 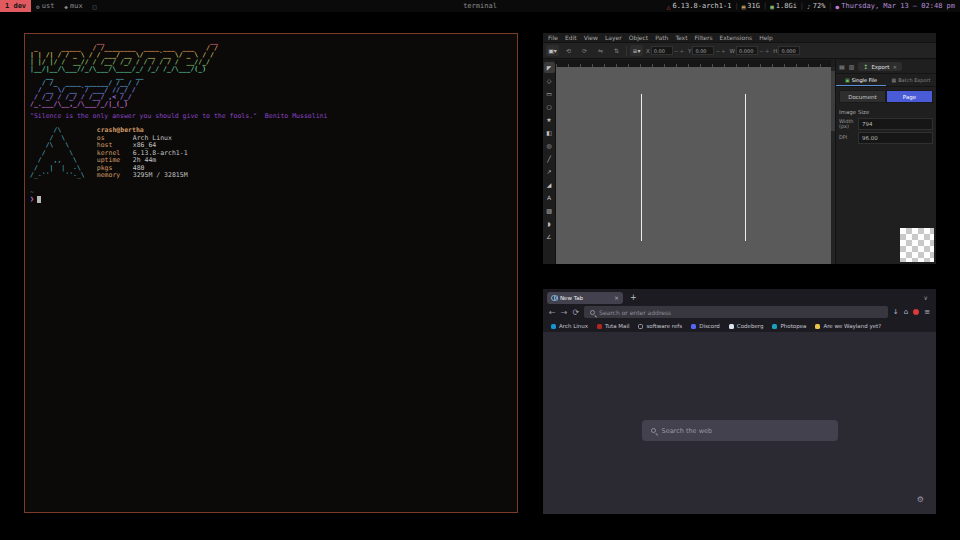 What do you see at coordinates (571, 38) in the screenshot?
I see `menu-edit: Edit` at bounding box center [571, 38].